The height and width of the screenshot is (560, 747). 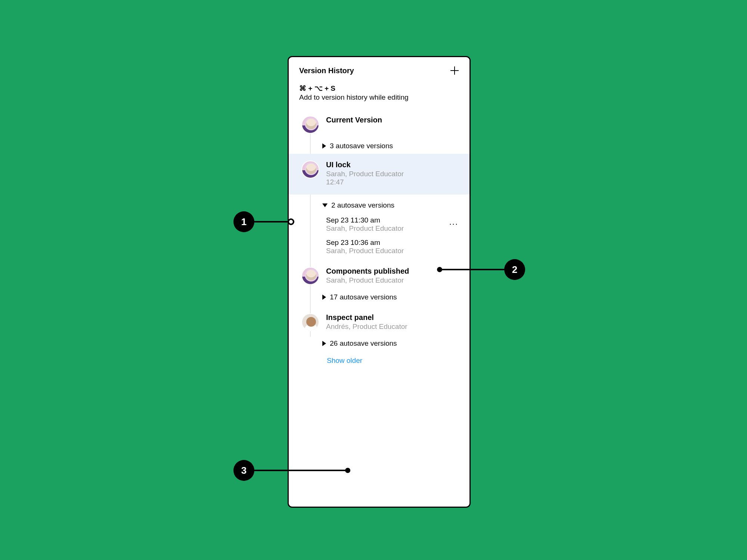 What do you see at coordinates (379, 94) in the screenshot?
I see `shortcut-hint: ⌘ + ⌥ + S Add to version history while e…` at bounding box center [379, 94].